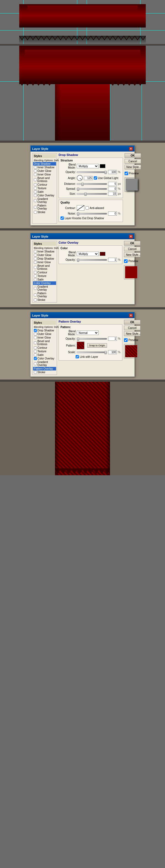 Image resolution: width=165 pixels, height=868 pixels. What do you see at coordinates (80, 178) in the screenshot?
I see `angle-dial` at bounding box center [80, 178].